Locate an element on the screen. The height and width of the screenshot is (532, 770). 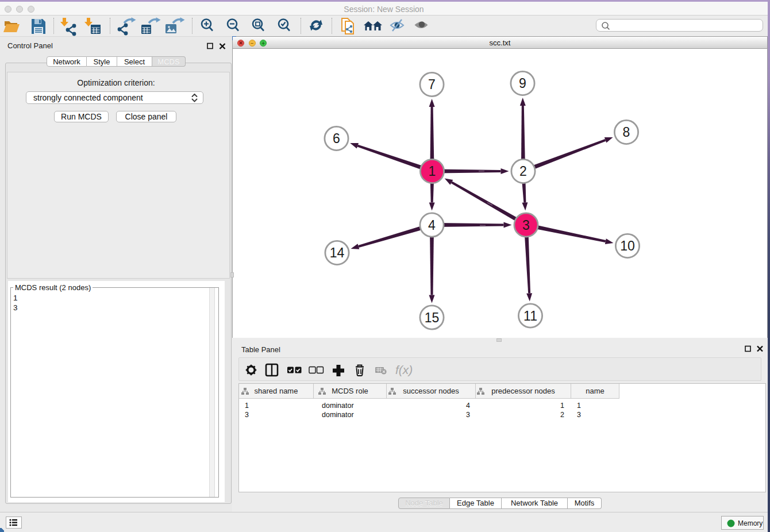
svg-text: 14 is located at coordinates (337, 253).